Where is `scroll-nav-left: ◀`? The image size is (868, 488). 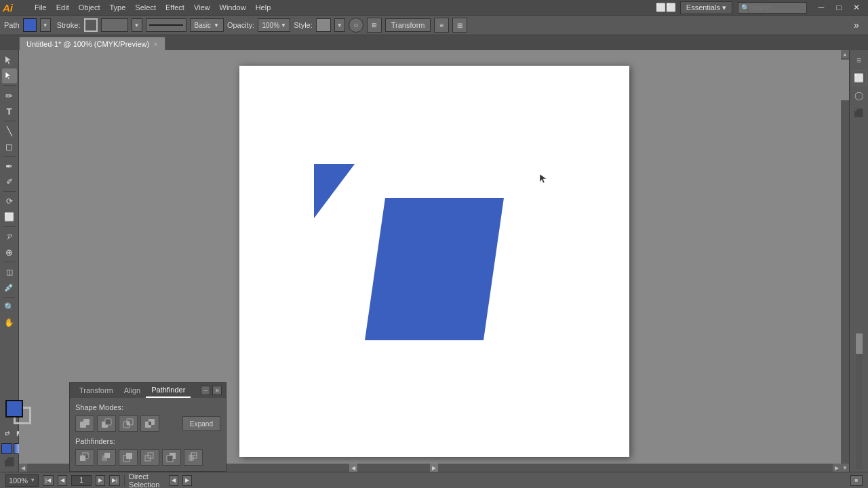
scroll-nav-left: ◀ is located at coordinates (353, 468).